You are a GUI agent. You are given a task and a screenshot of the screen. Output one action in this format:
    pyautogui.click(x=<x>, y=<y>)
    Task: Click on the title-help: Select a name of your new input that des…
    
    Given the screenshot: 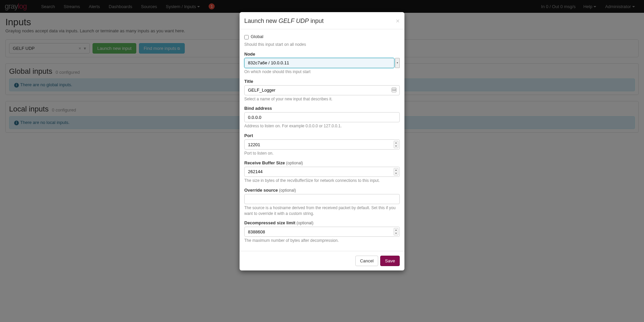 What is the action you would take?
    pyautogui.click(x=322, y=99)
    